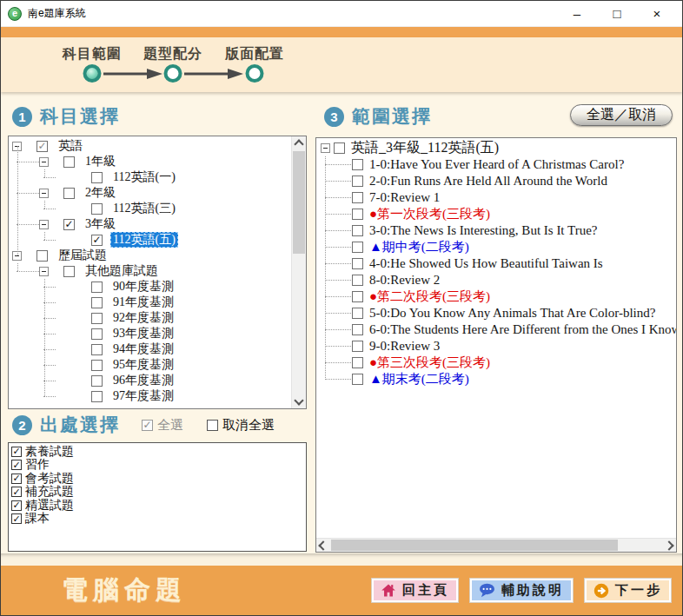 This screenshot has height=616, width=683. What do you see at coordinates (143, 302) in the screenshot?
I see `tree-node-label: 91年度基測` at bounding box center [143, 302].